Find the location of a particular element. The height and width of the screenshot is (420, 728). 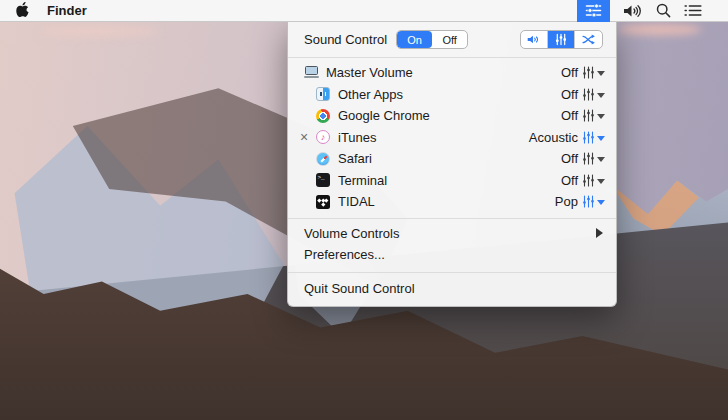

menu-bar: Finder is located at coordinates (364, 11).